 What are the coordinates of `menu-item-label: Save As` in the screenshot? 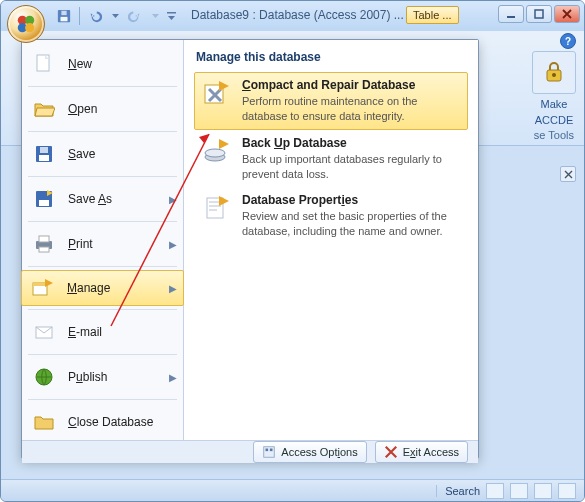 It's located at (90, 199).